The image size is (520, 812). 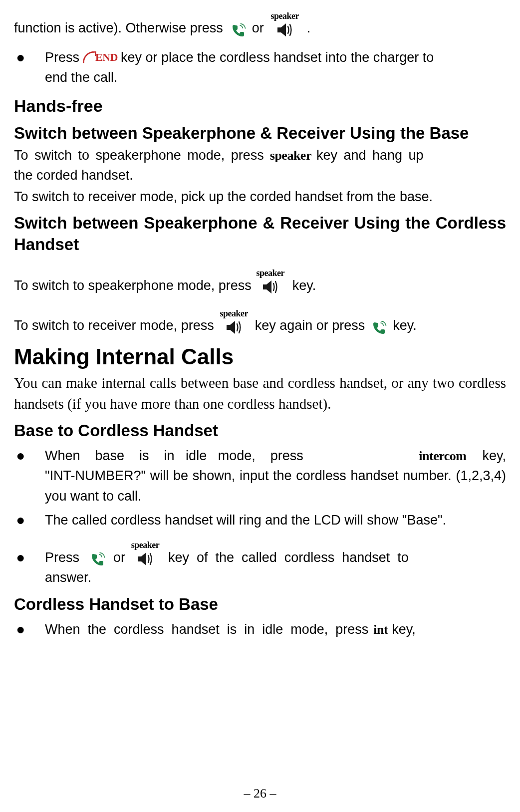 What do you see at coordinates (380, 630) in the screenshot?
I see `int-key-label: int` at bounding box center [380, 630].